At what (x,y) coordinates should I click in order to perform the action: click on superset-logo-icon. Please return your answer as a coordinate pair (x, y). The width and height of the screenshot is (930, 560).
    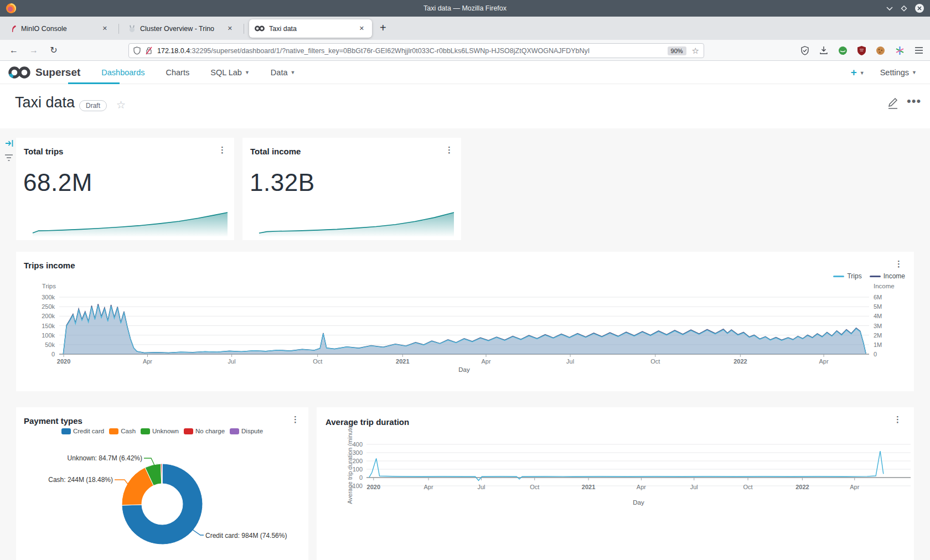
    Looking at the image, I should click on (19, 72).